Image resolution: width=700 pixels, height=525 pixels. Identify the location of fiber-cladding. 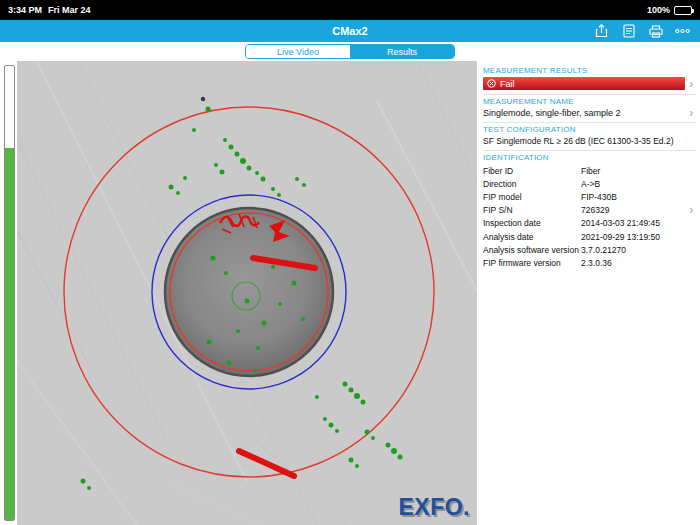
(249, 292).